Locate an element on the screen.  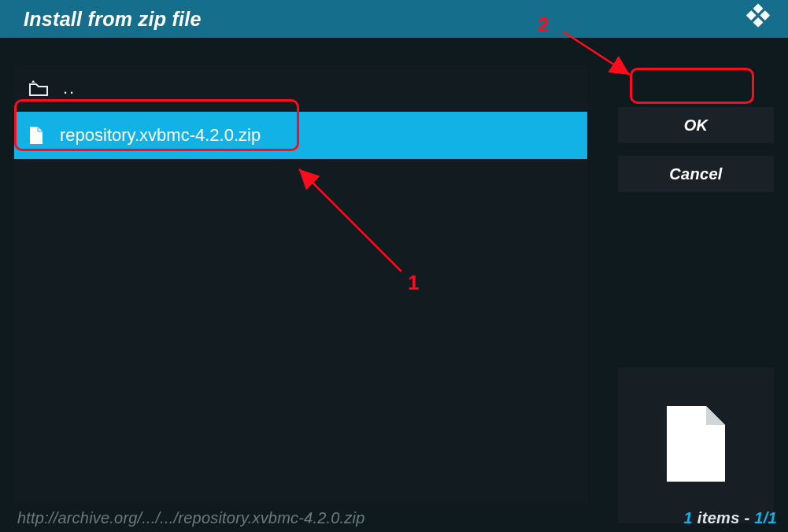
folder-up-icon is located at coordinates (43, 88).